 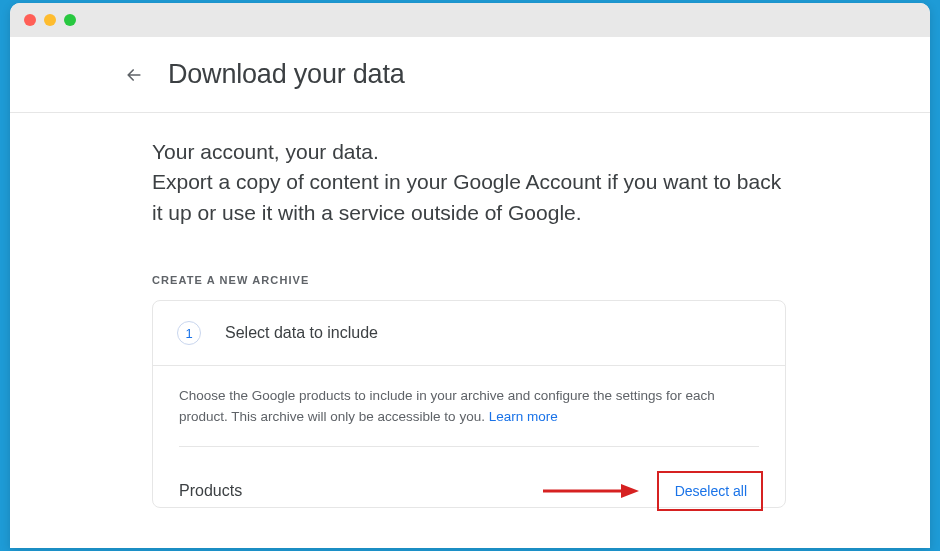 What do you see at coordinates (591, 491) in the screenshot?
I see `annotation-arrow-icon` at bounding box center [591, 491].